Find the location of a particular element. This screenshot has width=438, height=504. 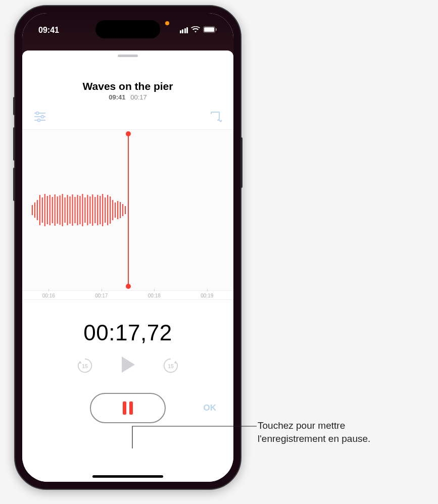

play-button is located at coordinates (128, 366).